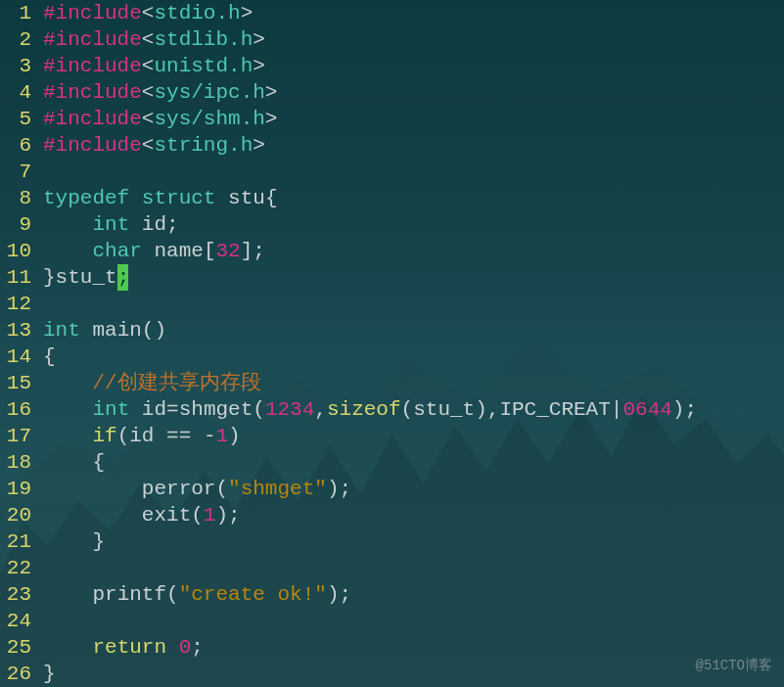 The image size is (784, 687). I want to click on code-content: exit(1);, so click(413, 515).